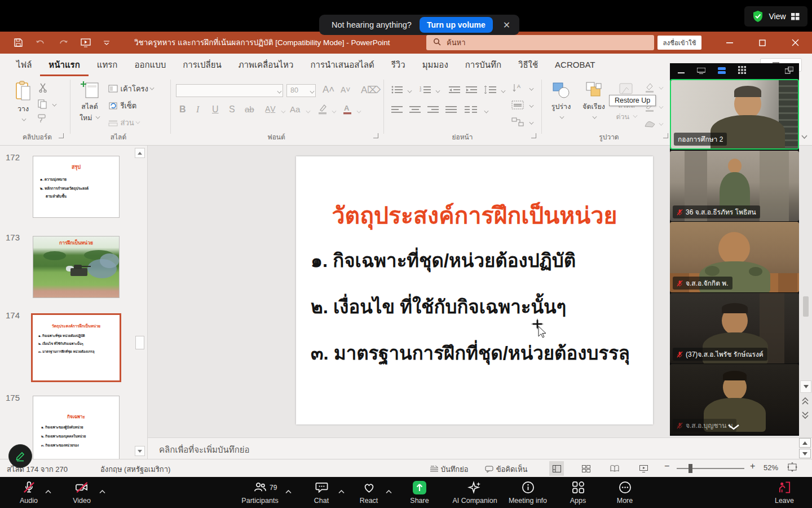 The height and width of the screenshot is (508, 812). Describe the element at coordinates (533, 135) in the screenshot. I see `paragraph-dialog-launcher` at that location.